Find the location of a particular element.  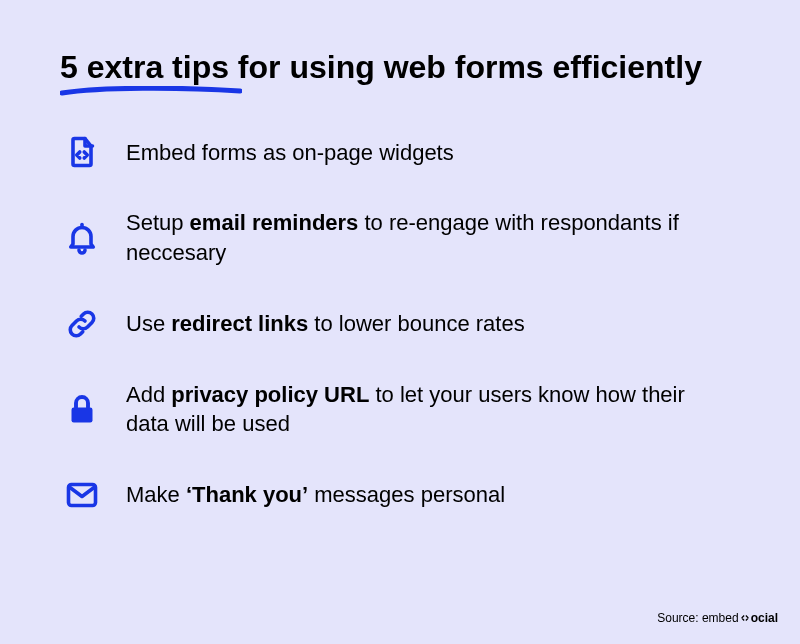

tip-1: Embed forms as on-page widgets is located at coordinates (400, 152).